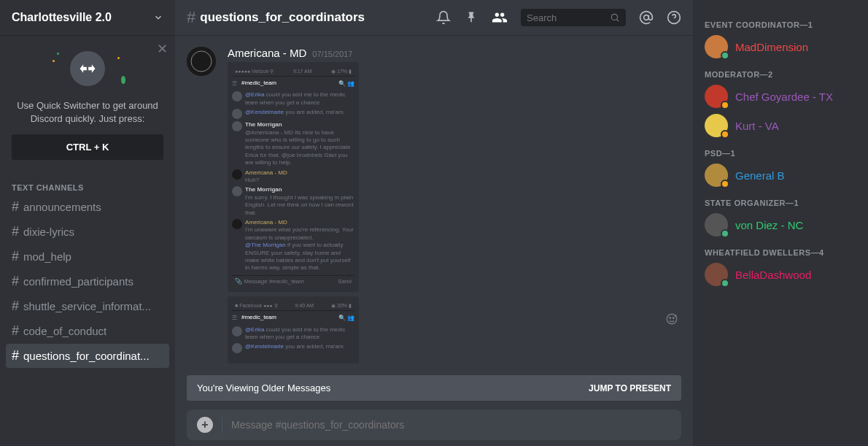  Describe the element at coordinates (65, 331) in the screenshot. I see `channel-name: code_of_conduct` at that location.